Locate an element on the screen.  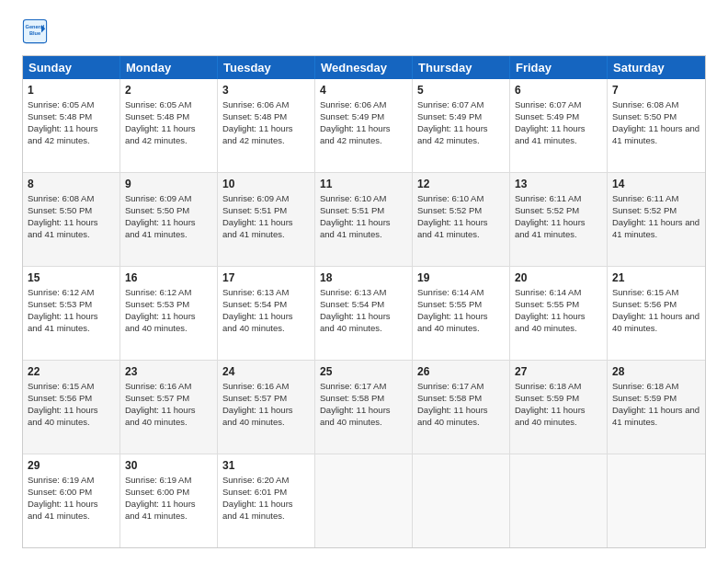
weekday-header-friday: Friday is located at coordinates (559, 68).